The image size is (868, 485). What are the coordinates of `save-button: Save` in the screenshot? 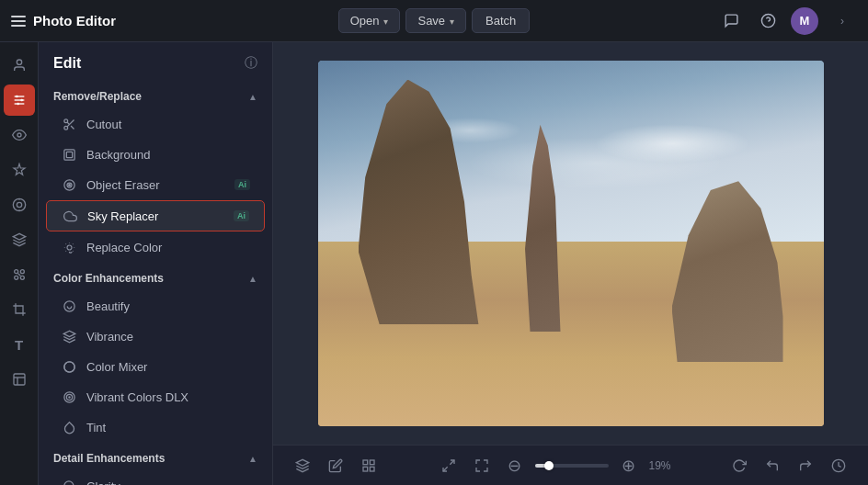 It's located at (436, 20).